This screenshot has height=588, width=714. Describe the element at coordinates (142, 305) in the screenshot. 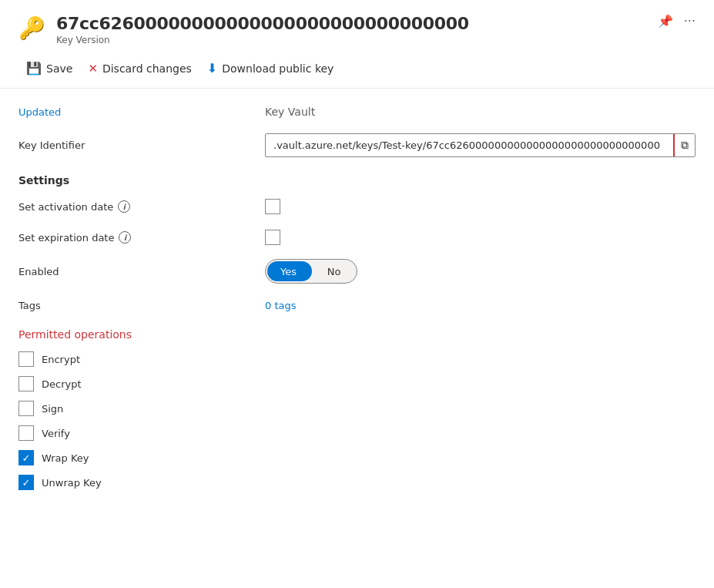

I see `tags-label: Tags` at that location.